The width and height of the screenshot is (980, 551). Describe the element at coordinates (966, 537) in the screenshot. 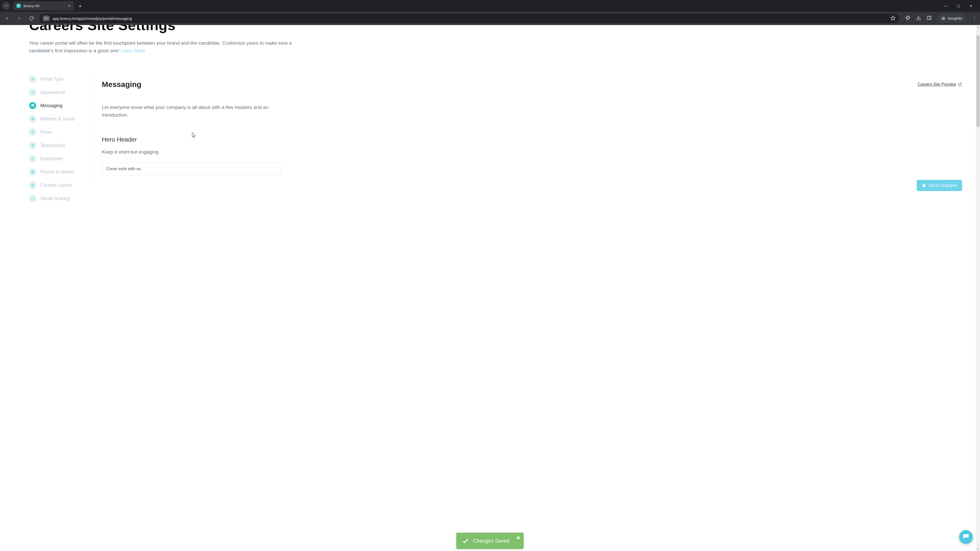

I see `intercom-launcher` at that location.